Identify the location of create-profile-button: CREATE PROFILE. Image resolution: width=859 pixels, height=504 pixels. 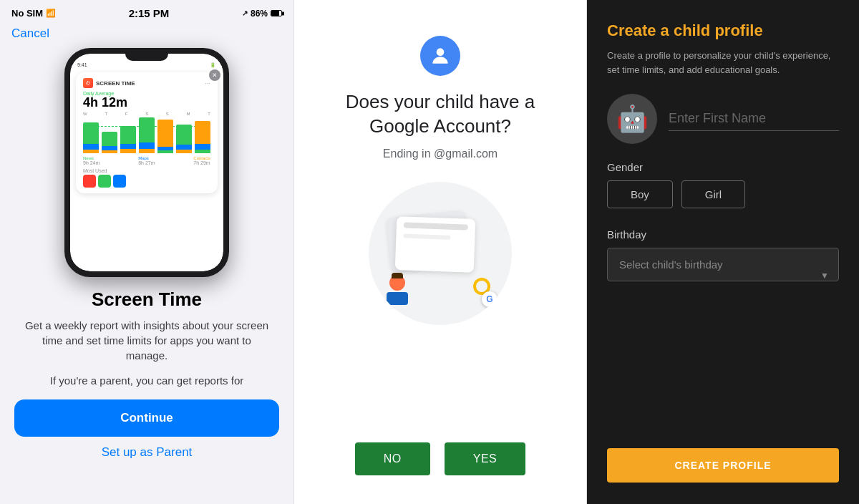
(723, 465).